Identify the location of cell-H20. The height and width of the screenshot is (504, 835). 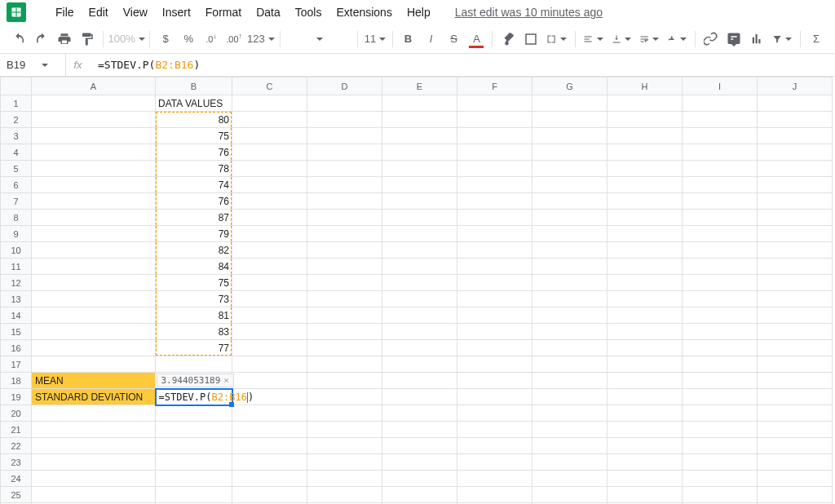
(645, 413).